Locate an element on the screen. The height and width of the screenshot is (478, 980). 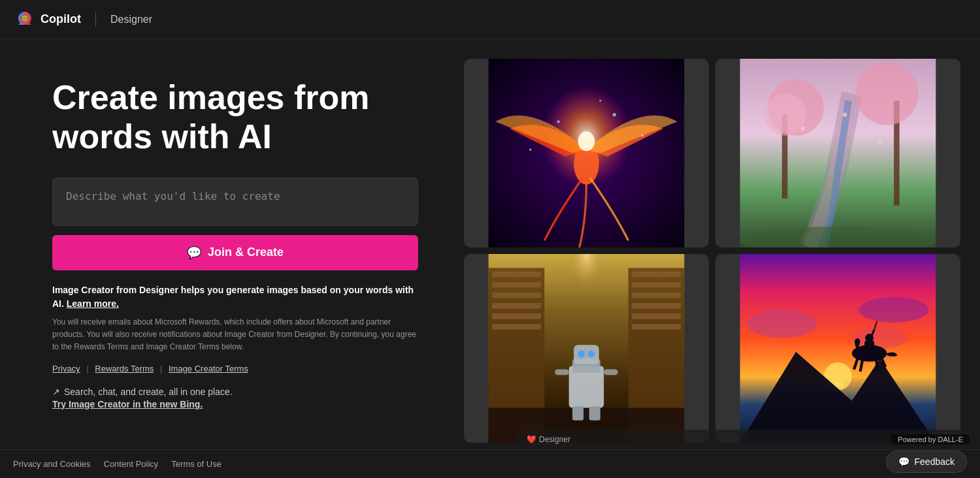
feedback-label: Feedback is located at coordinates (934, 462).